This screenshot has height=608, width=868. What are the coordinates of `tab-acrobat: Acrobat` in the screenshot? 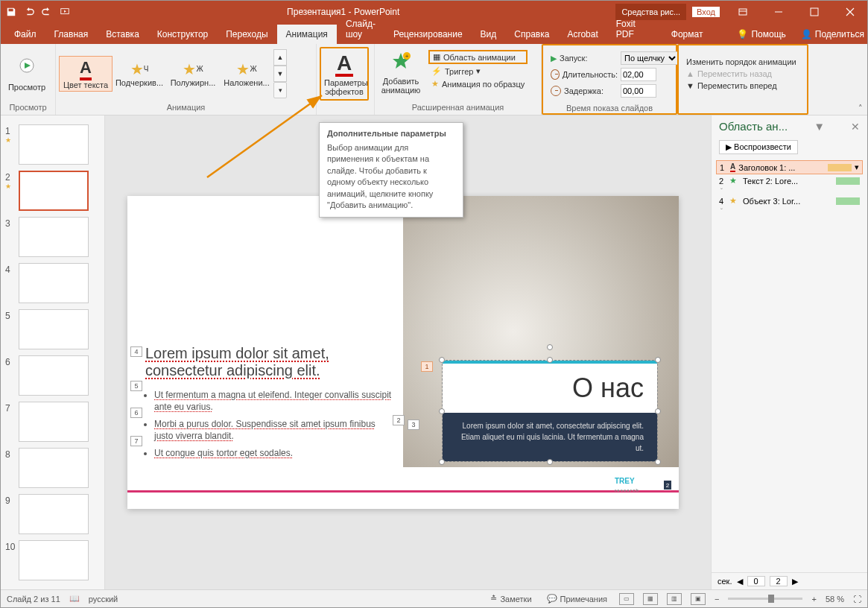 It's located at (583, 34).